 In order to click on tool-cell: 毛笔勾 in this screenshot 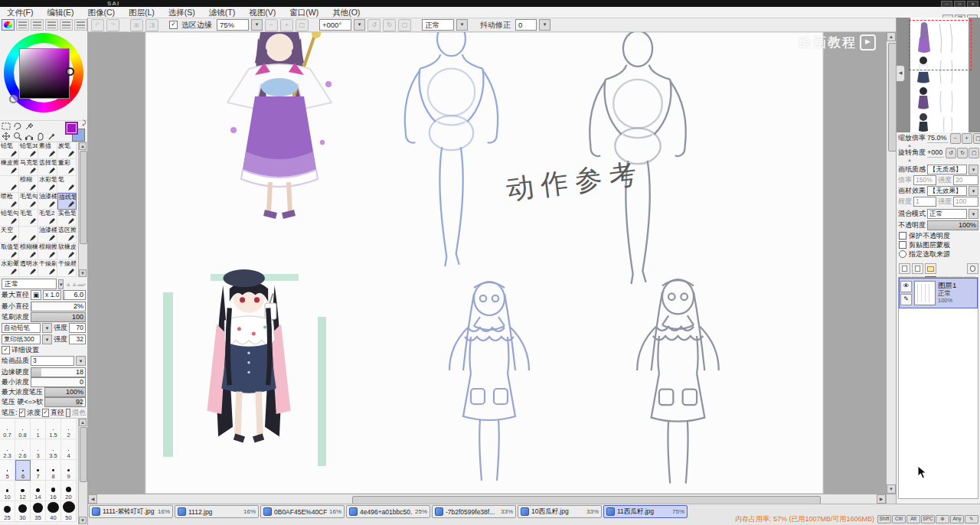, I will do `click(29, 201)`.